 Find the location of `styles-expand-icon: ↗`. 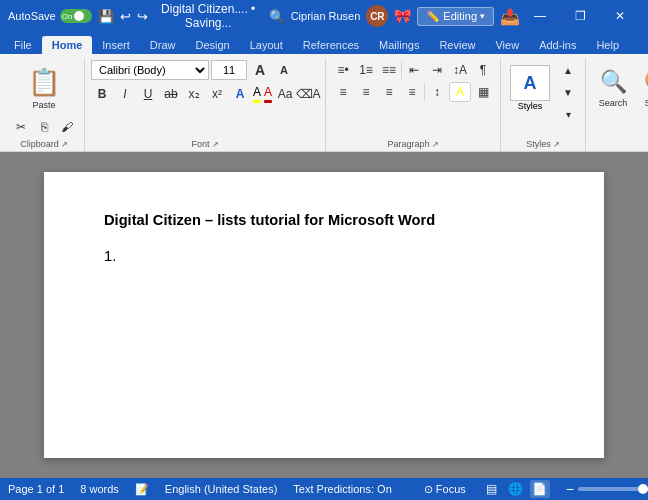

styles-expand-icon: ↗ is located at coordinates (556, 144).